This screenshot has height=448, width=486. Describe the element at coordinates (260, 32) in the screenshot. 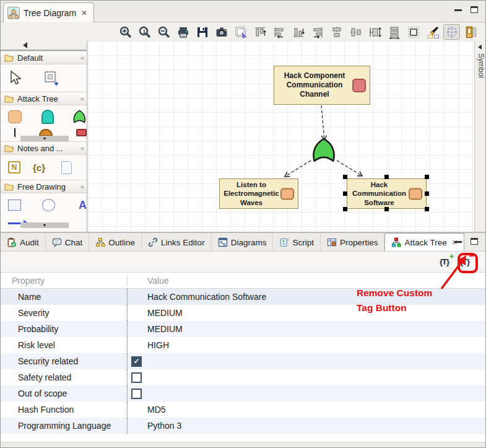

I see `align-top-icon` at that location.